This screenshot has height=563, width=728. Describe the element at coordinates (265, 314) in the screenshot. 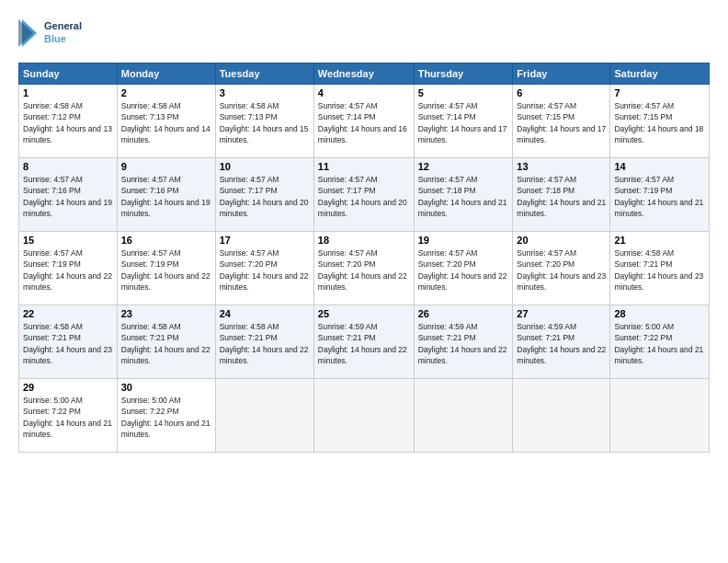

I see `day-number: 24` at that location.